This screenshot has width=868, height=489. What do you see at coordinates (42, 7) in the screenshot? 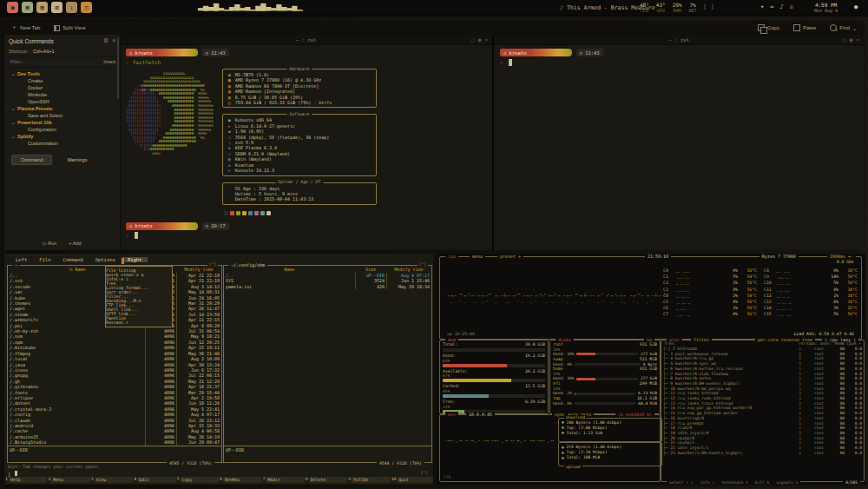
I see `app-launcher-icon: ▤` at bounding box center [42, 7].